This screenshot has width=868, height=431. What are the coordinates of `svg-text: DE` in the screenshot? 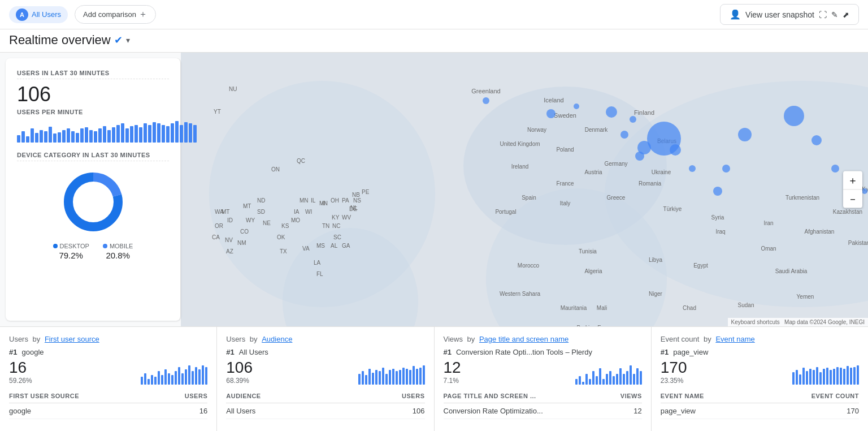 It's located at (353, 209).